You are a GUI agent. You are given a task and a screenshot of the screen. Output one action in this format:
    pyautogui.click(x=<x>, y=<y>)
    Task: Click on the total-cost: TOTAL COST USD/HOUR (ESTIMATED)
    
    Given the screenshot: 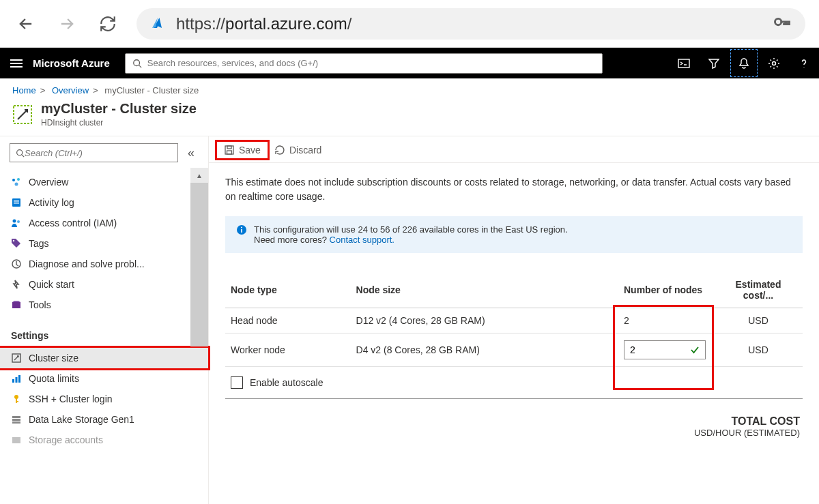 What is the action you would take?
    pyautogui.click(x=514, y=419)
    